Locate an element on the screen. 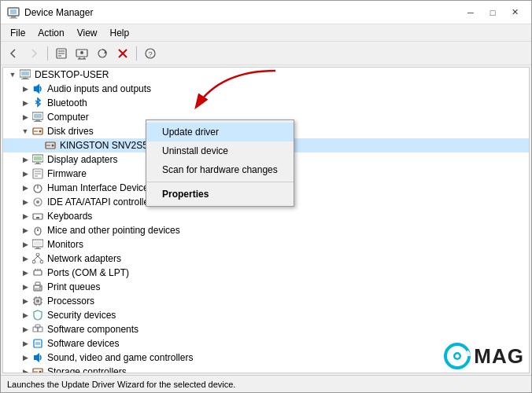 This screenshot has height=393, width=532. back-button is located at coordinates (13, 53).